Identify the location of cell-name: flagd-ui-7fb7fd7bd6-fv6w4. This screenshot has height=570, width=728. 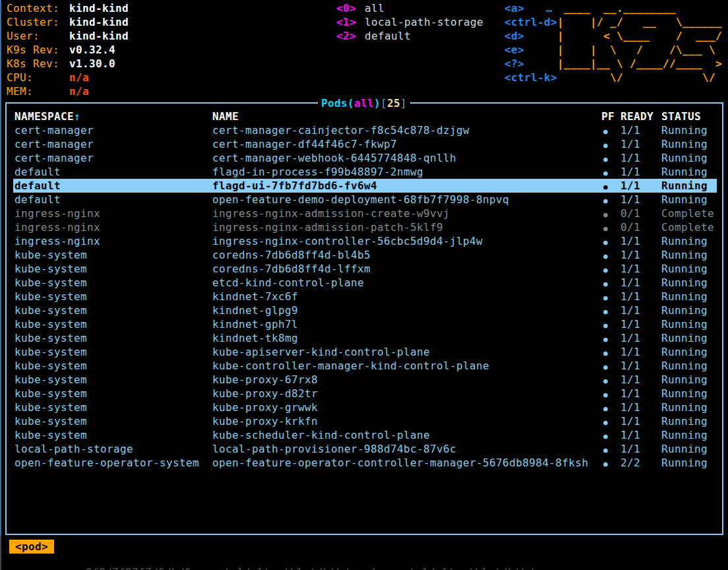
(407, 186).